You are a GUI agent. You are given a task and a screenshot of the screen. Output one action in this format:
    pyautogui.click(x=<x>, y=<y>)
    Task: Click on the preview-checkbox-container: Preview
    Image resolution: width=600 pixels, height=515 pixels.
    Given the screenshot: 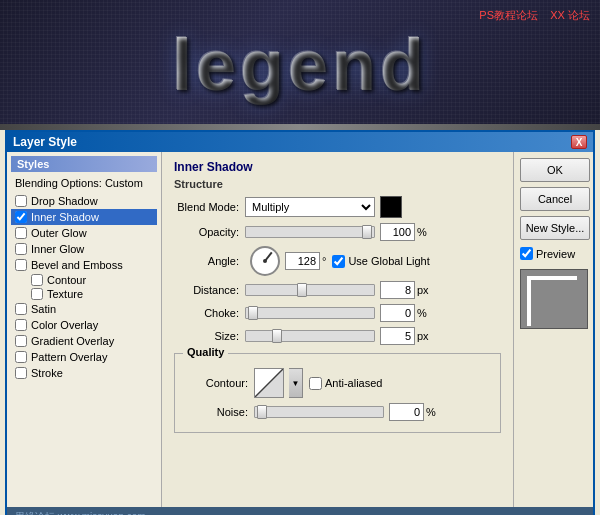 What is the action you would take?
    pyautogui.click(x=554, y=254)
    